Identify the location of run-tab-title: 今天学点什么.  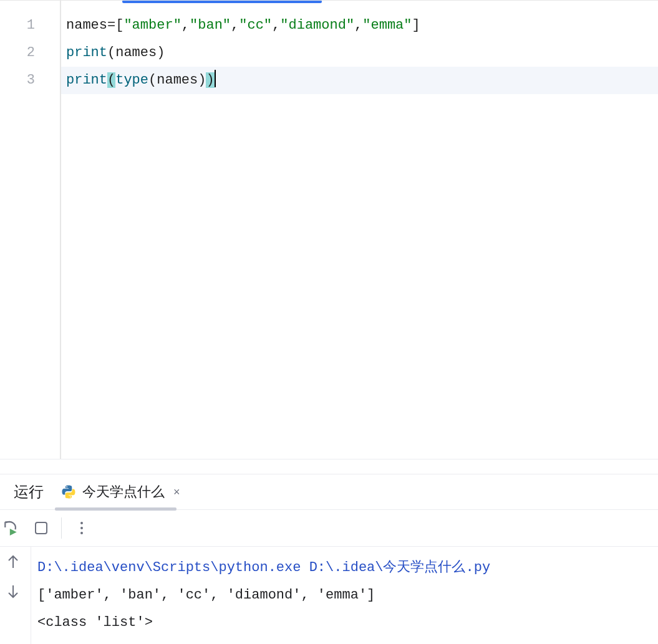
(123, 492).